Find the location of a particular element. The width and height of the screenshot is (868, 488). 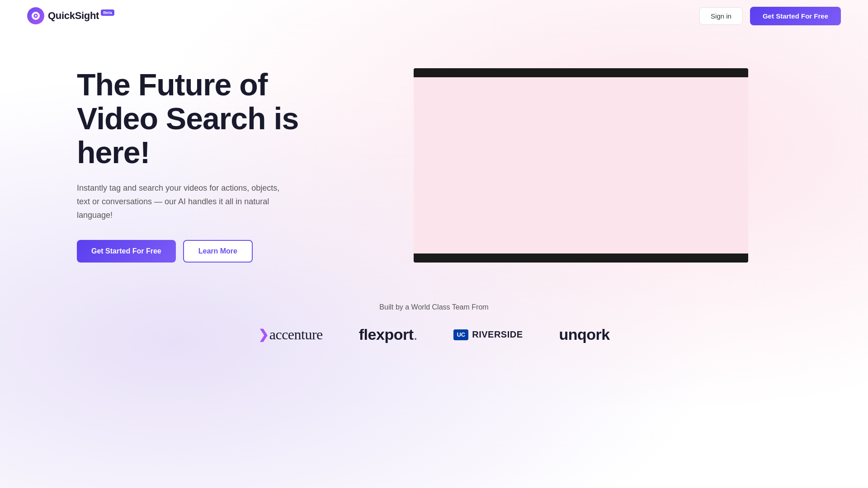

logo-icon is located at coordinates (36, 16).